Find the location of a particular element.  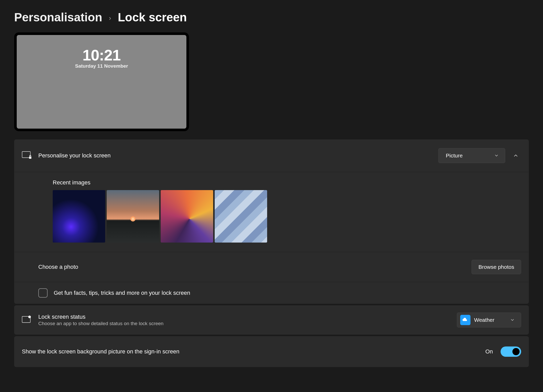

fun-facts-checkbox is located at coordinates (43, 293).